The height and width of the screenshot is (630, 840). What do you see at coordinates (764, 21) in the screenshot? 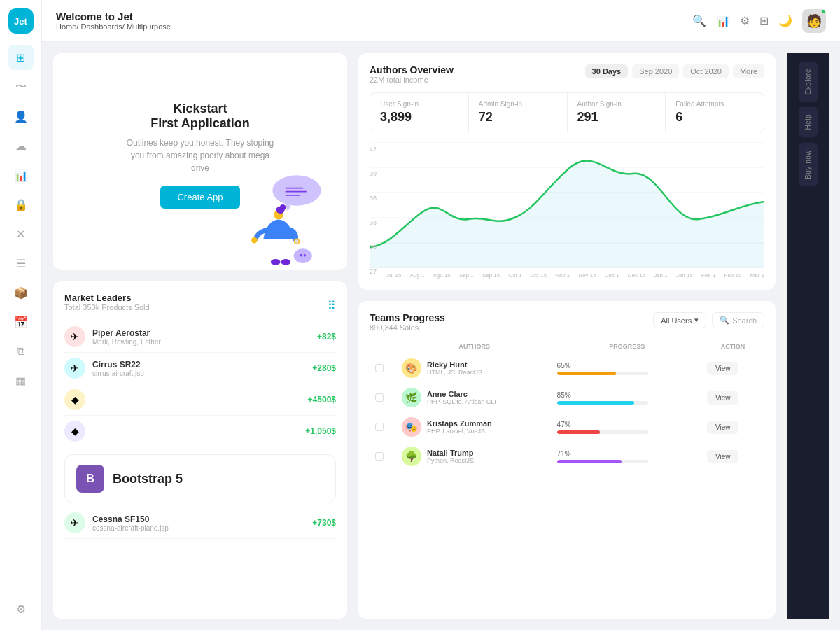
I see `grid-icon: ⊞` at bounding box center [764, 21].